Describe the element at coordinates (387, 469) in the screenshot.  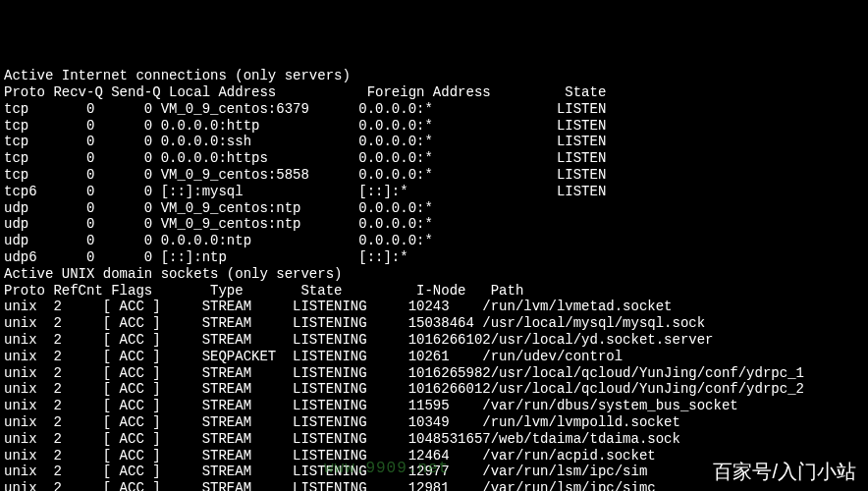
I see `watermark-url: www.9909.net` at that location.